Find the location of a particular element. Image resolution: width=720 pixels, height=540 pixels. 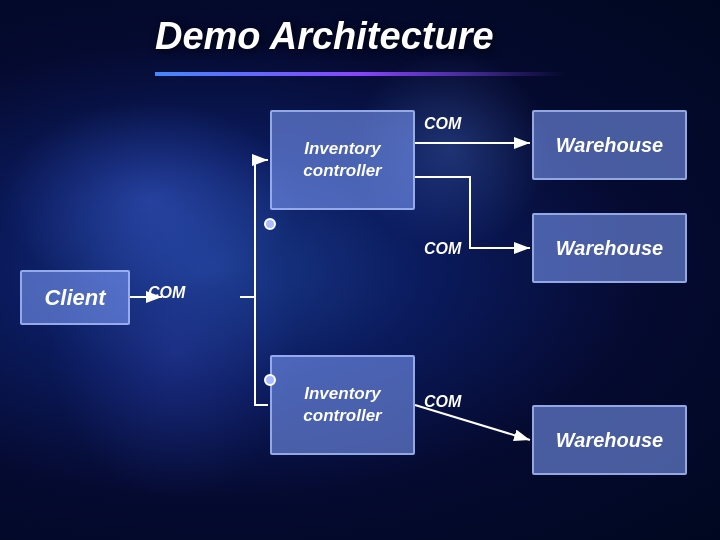

com-top-label: COM is located at coordinates (442, 124).